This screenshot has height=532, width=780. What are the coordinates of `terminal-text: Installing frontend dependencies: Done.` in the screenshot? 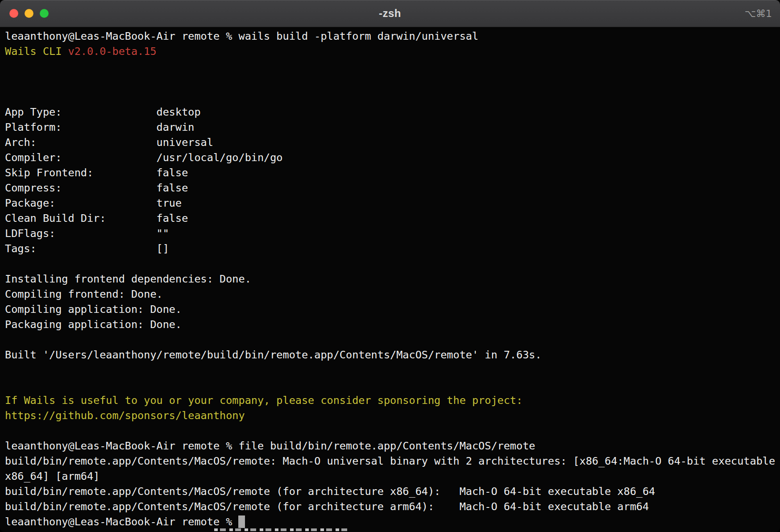 It's located at (128, 279).